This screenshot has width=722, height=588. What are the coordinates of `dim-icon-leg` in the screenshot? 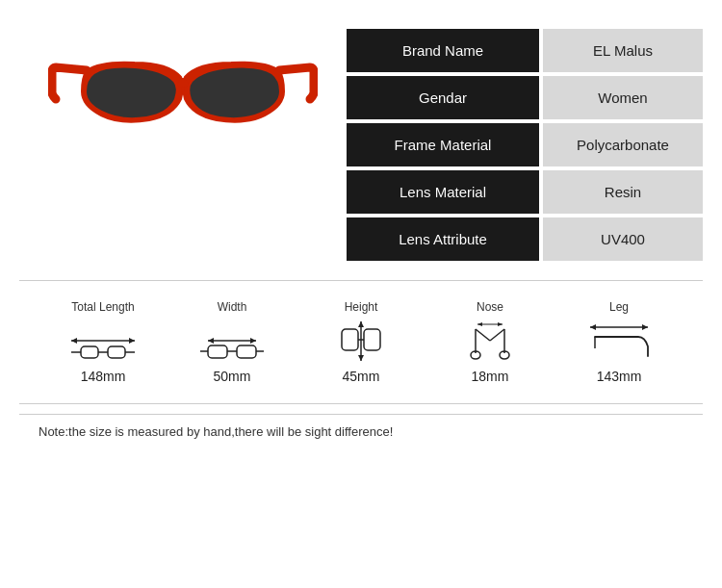 It's located at (619, 341).